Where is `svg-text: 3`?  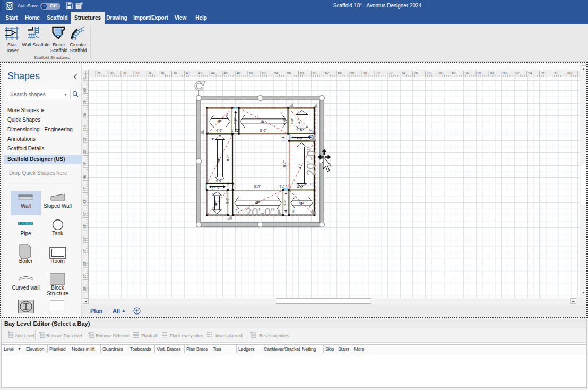
svg-text: 3 is located at coordinates (227, 115).